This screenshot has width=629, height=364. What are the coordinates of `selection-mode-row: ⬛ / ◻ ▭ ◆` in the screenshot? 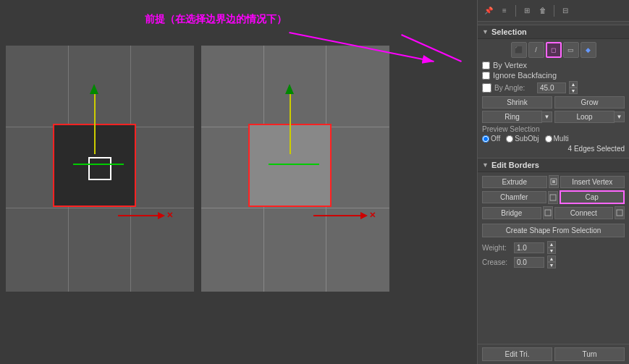 It's located at (553, 50).